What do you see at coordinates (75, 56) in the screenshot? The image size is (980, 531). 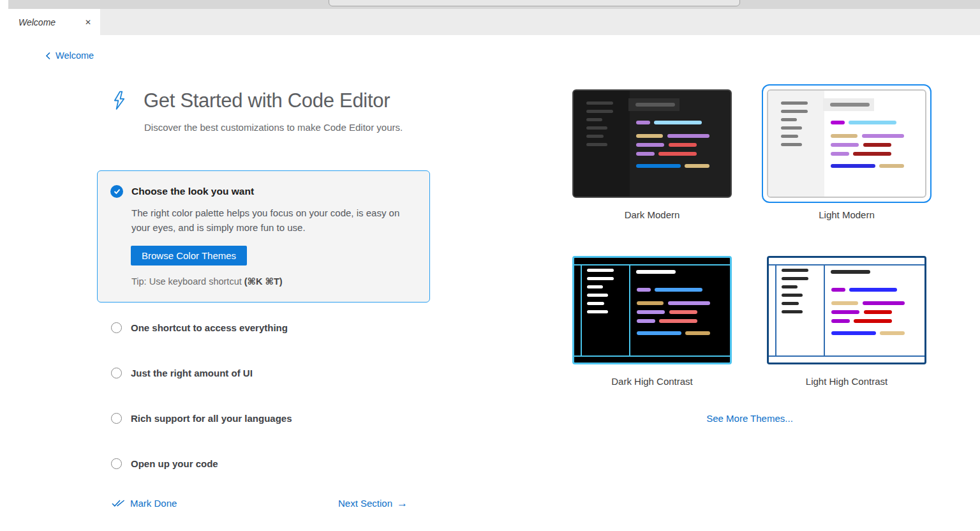 I see `back-link-label: Welcome` at bounding box center [75, 56].